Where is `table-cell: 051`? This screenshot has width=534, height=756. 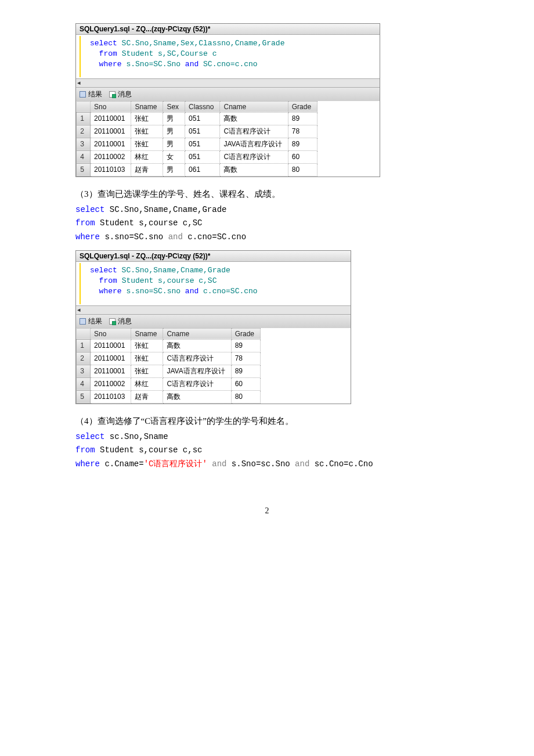 table-cell: 051 is located at coordinates (203, 118).